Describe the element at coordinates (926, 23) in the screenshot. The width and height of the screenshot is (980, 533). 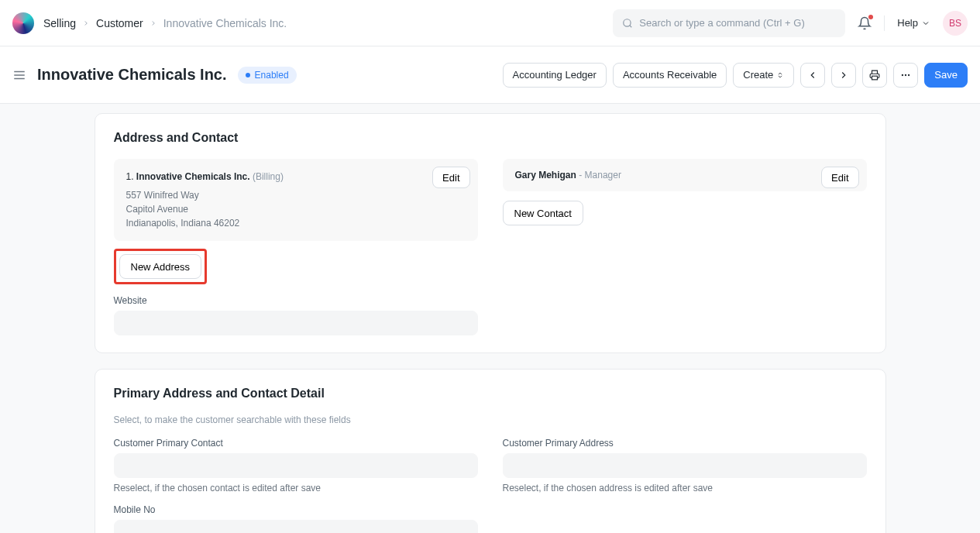
I see `chevron-down-icon` at that location.